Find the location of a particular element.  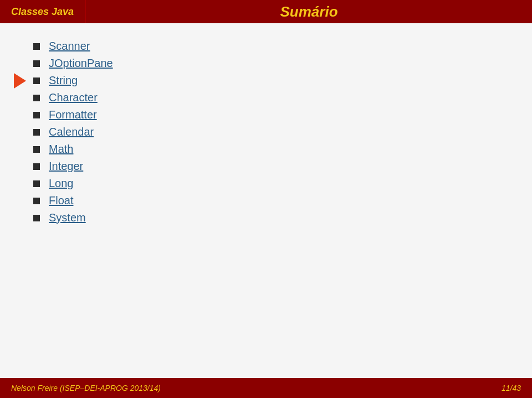

link-joptionpane: JOptionPane is located at coordinates (81, 63).